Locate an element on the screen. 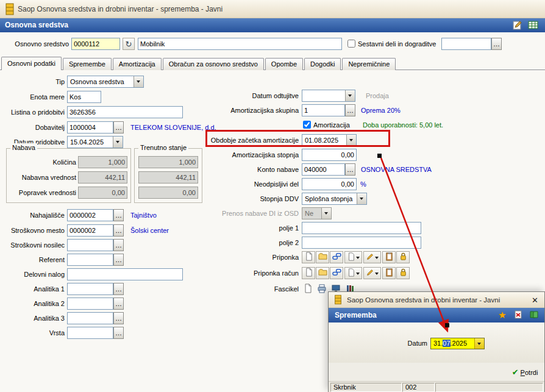 This screenshot has width=545, height=392. dobavitelj-label: Dobavitelj is located at coordinates (32, 127).